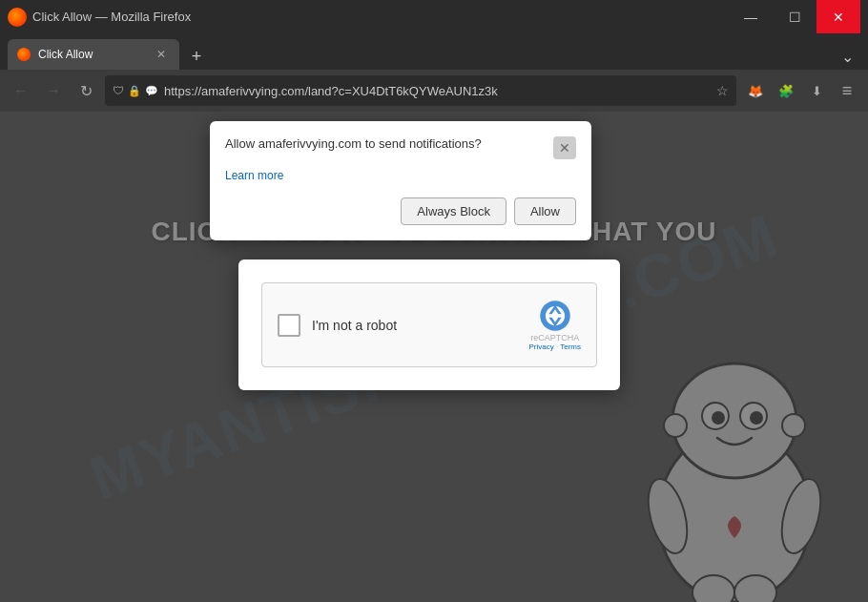 This screenshot has width=868, height=602. I want to click on captcha-right: reCAPTCHA Privacy · Terms, so click(555, 324).